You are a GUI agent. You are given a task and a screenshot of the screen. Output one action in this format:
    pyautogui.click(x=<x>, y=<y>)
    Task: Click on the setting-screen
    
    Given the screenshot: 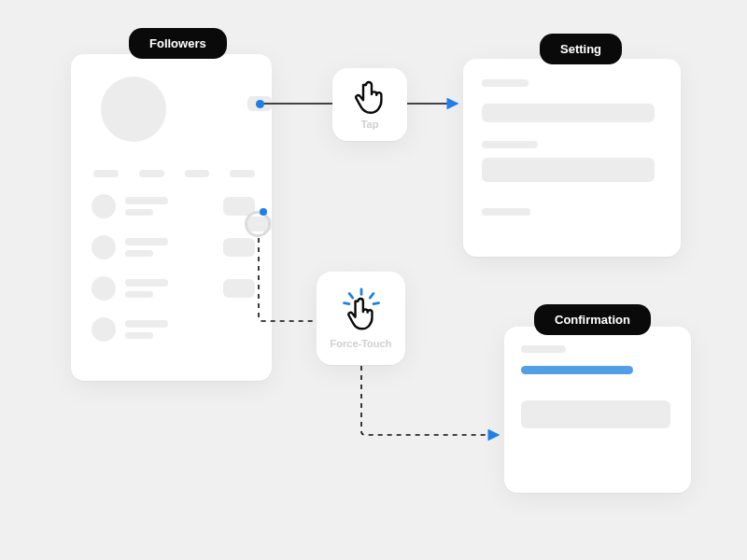 What is the action you would take?
    pyautogui.click(x=571, y=158)
    